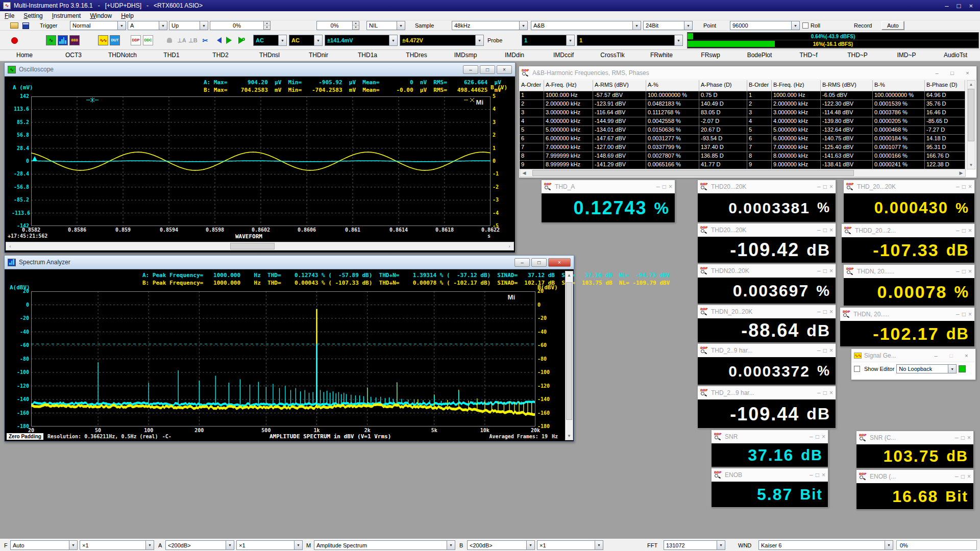 The height and width of the screenshot is (551, 980). Describe the element at coordinates (74, 55) in the screenshot. I see `tab-oct3: OCT3` at that location.